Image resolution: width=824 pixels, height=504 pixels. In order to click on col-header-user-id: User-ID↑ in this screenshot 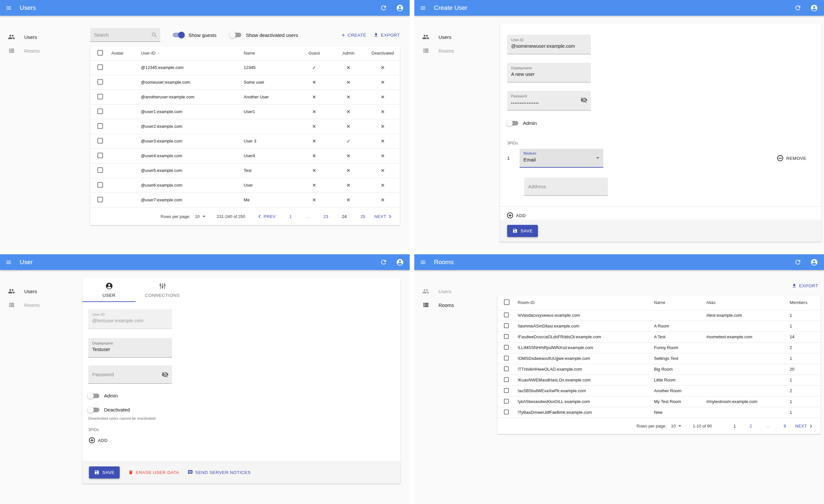, I will do `click(189, 53)`.